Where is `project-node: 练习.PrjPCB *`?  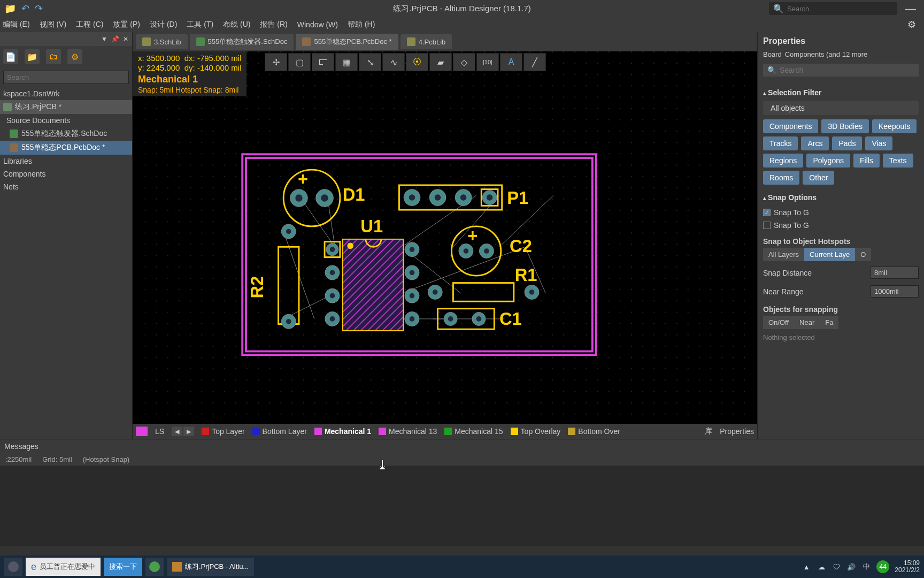
project-node: 练习.PrjPCB * is located at coordinates (66, 107).